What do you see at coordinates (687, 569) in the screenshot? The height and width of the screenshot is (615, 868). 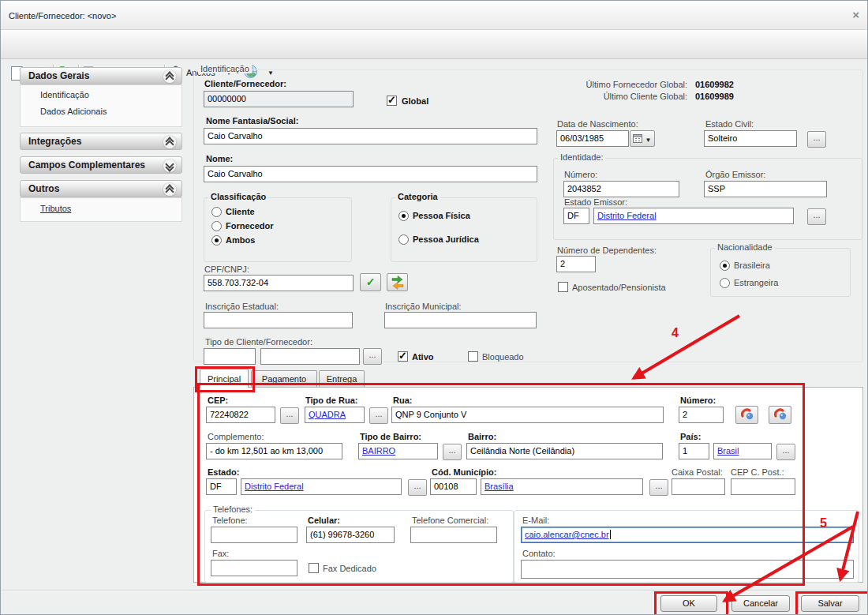 I see `contato-input` at bounding box center [687, 569].